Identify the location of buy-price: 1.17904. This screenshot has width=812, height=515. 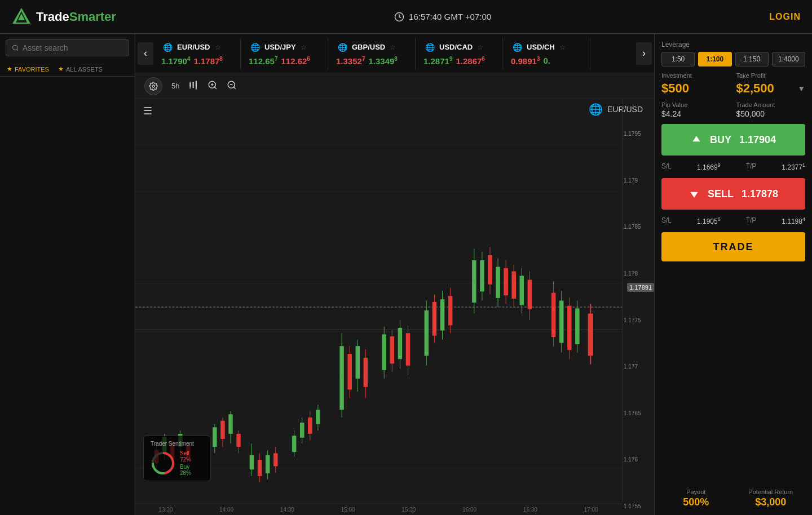
(758, 140).